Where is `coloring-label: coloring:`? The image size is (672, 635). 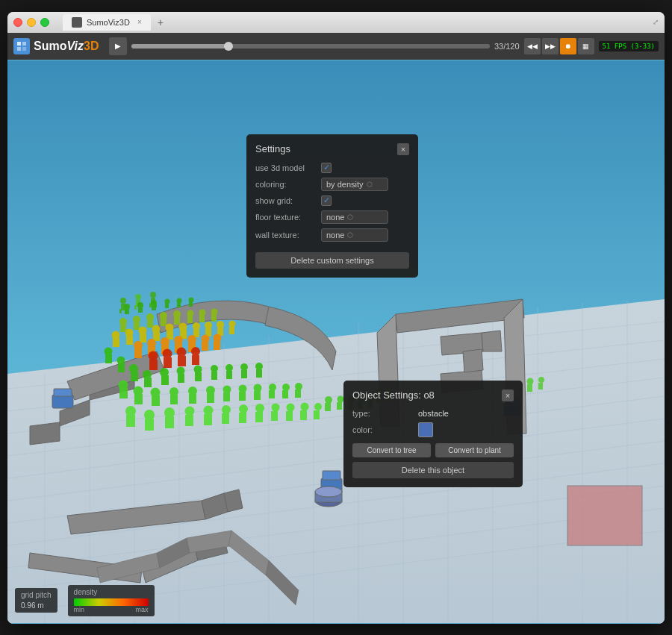 coloring-label: coloring: is located at coordinates (285, 184).